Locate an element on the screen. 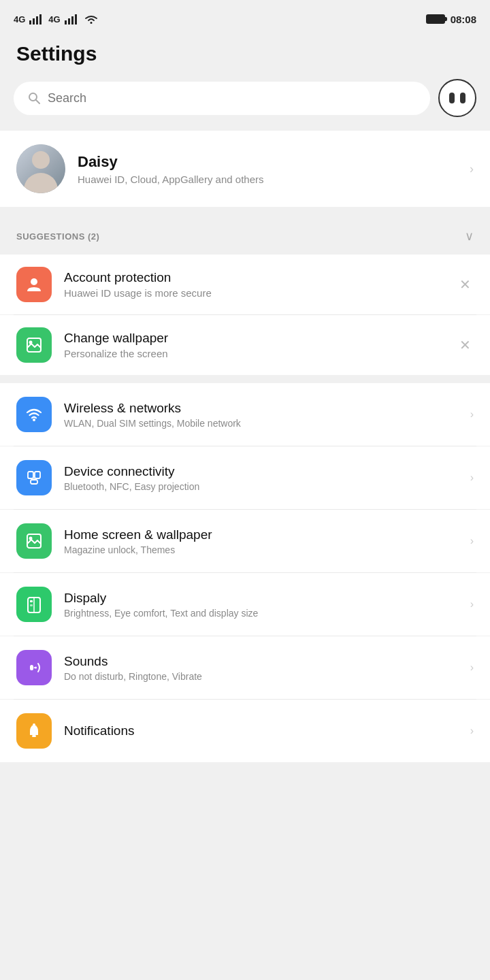  suggestion-close-wallpaper: ✕ is located at coordinates (466, 345).